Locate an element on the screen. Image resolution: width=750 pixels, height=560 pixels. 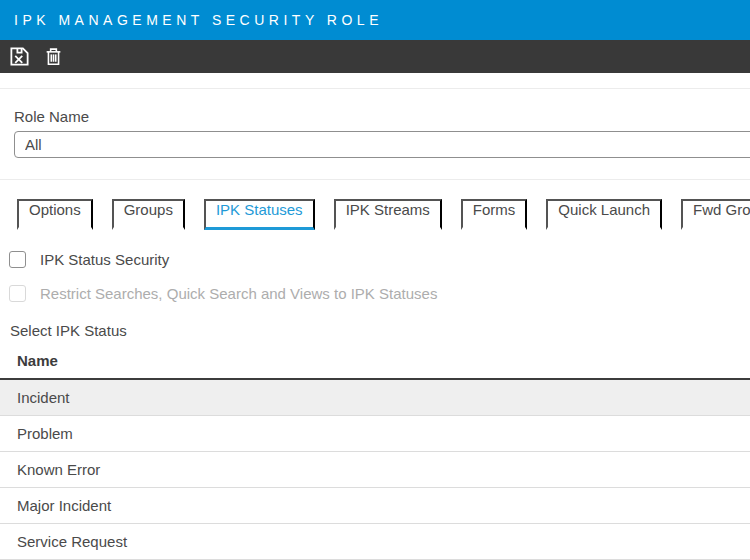
delete-button is located at coordinates (53, 57).